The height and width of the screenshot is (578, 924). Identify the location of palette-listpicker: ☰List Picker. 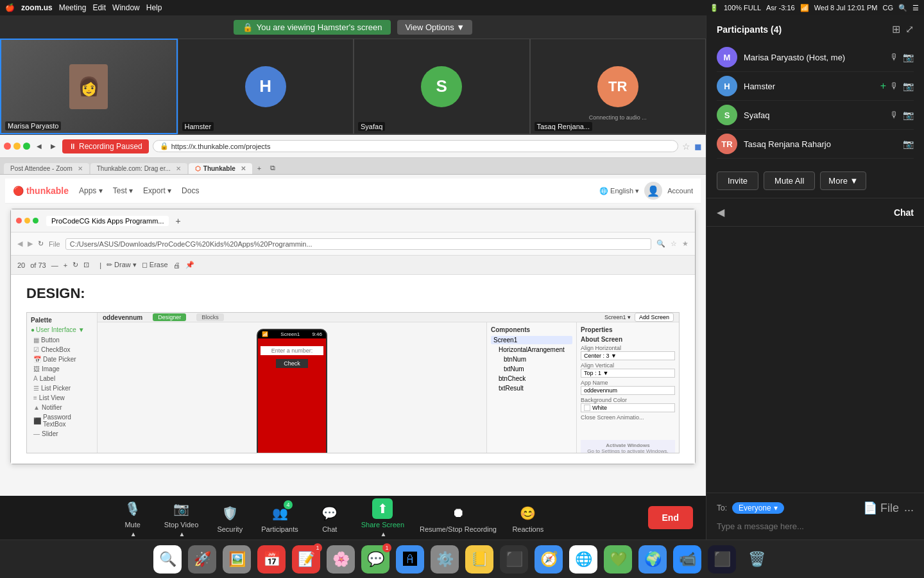
(62, 388).